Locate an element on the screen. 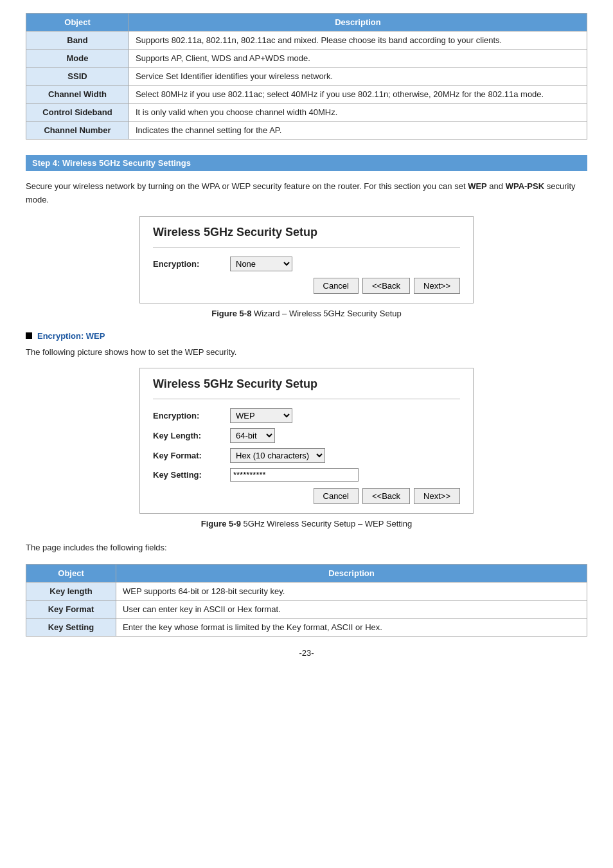 The width and height of the screenshot is (613, 868). table-row-description: It is only valid when you choose channel… is located at coordinates (359, 113).